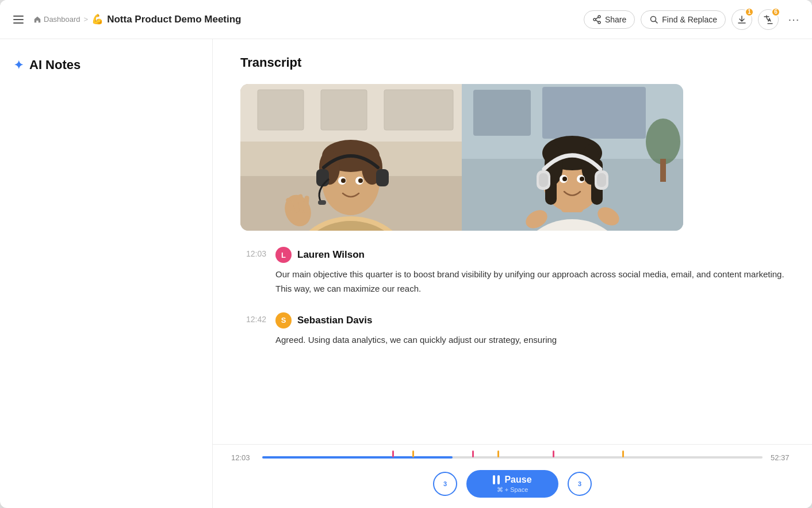  I want to click on timeline-start: 12:03, so click(243, 458).